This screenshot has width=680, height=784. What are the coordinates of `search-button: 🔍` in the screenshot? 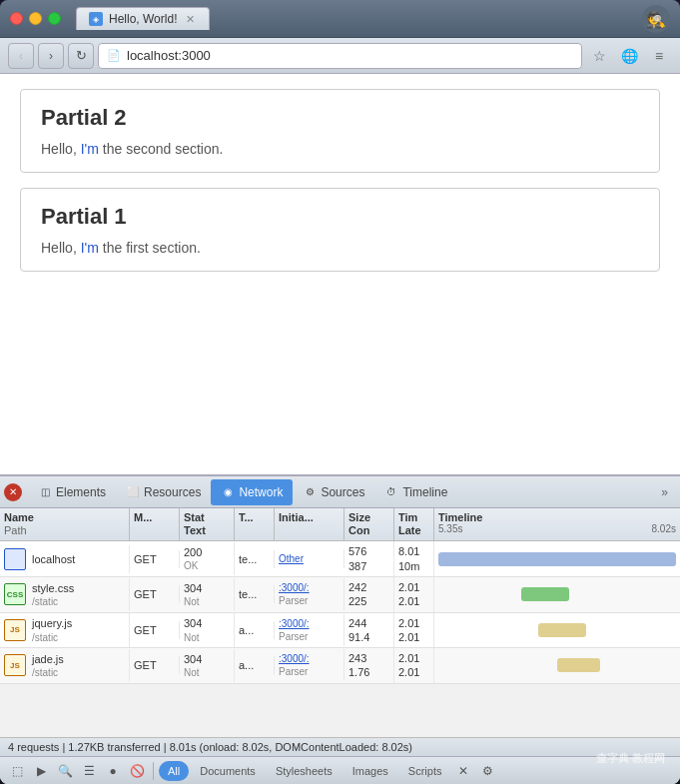 It's located at (65, 771).